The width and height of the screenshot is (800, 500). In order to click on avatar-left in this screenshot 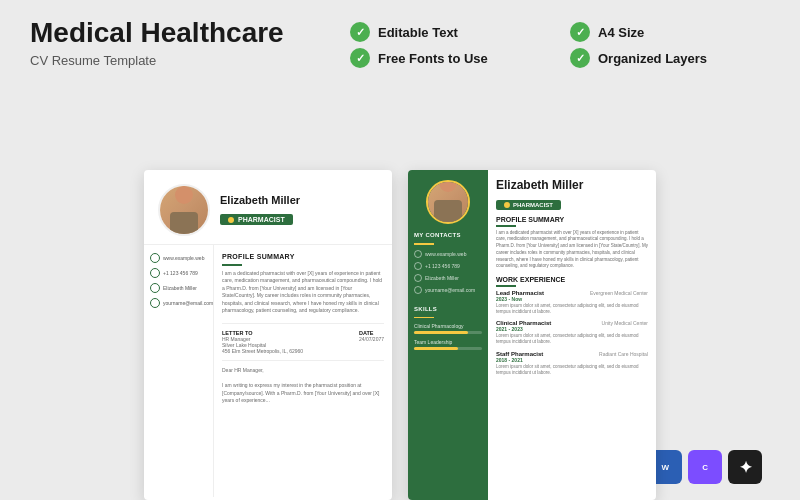, I will do `click(184, 210)`.